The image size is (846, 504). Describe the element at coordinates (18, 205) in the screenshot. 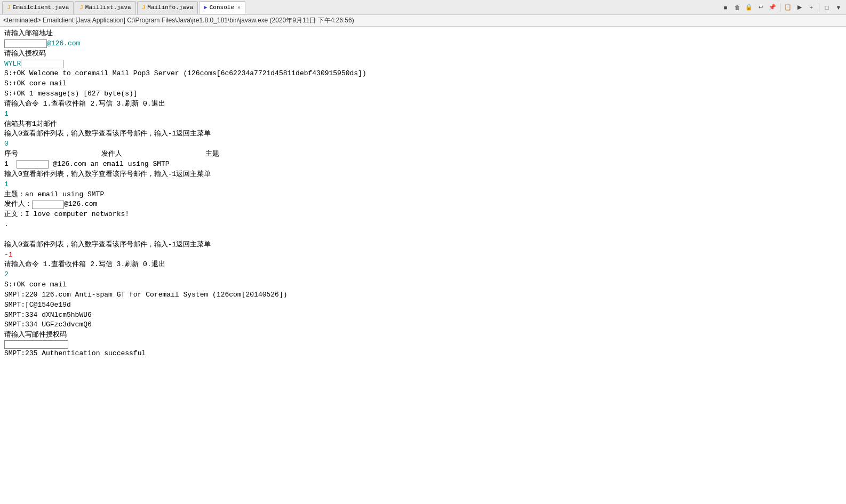

I see `from-label: 发件人：` at that location.